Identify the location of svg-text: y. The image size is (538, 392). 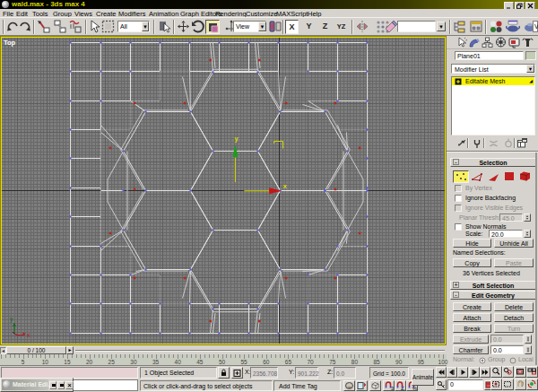
(12, 319).